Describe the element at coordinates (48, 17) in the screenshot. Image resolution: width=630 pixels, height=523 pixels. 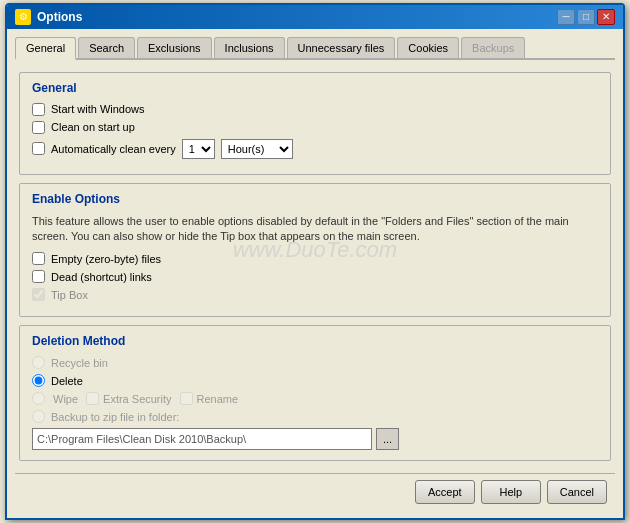
I see `title-bar-left: ⚙ Options` at that location.